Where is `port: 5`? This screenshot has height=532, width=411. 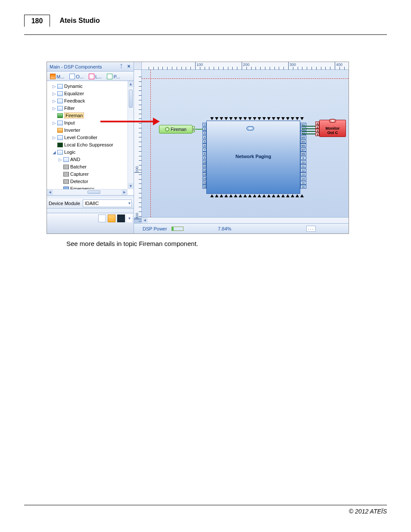
port: 5 is located at coordinates (204, 141).